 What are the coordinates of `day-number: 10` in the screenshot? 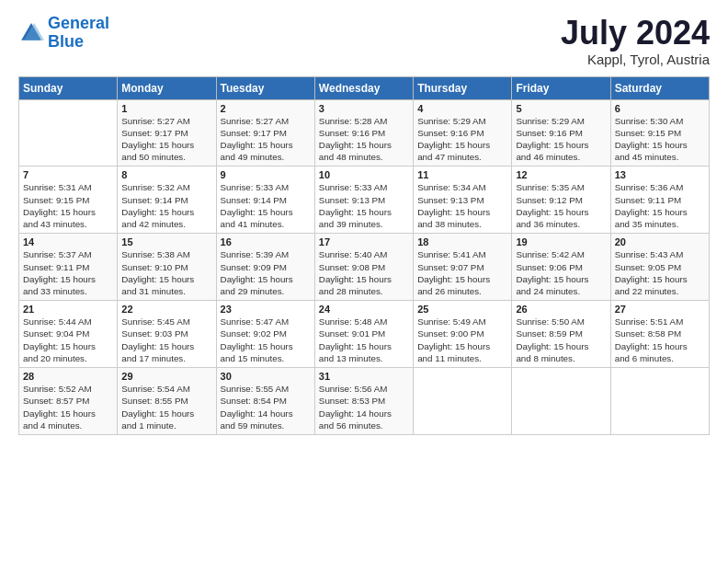 It's located at (364, 175).